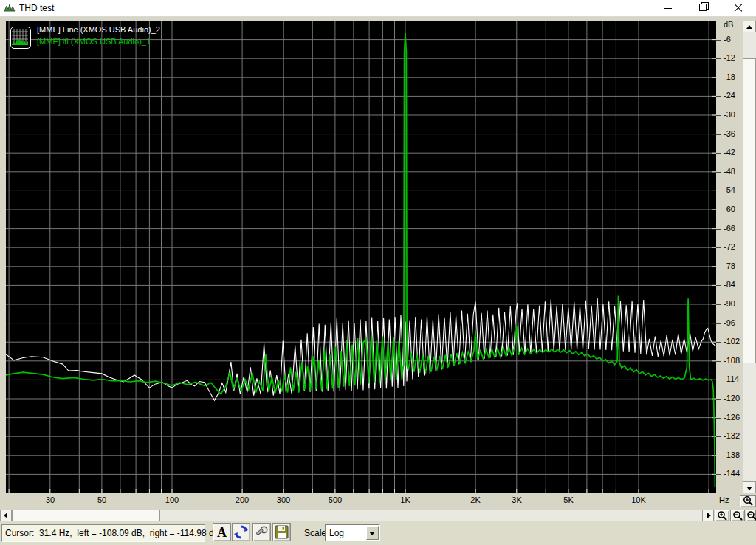  I want to click on cursor-readout: Cursor: 31.4 Hz, left = -108.09 dB, righ…, so click(112, 533).